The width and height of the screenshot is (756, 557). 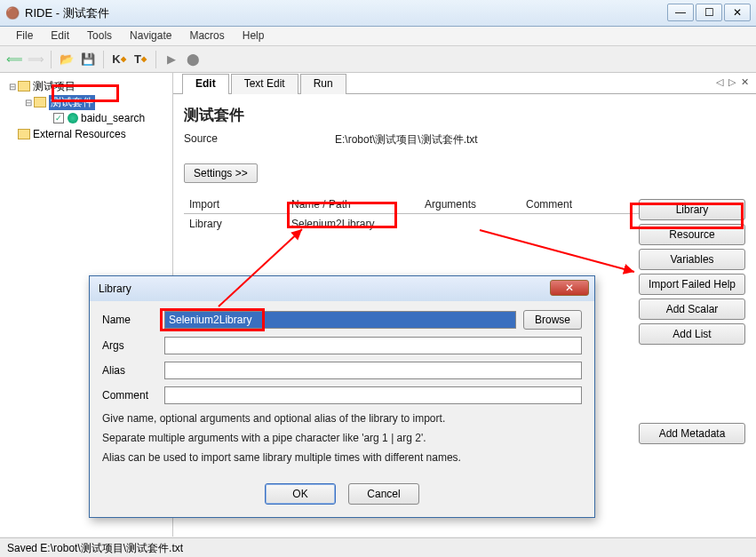 What do you see at coordinates (25, 36) in the screenshot?
I see `menu-file: File` at bounding box center [25, 36].